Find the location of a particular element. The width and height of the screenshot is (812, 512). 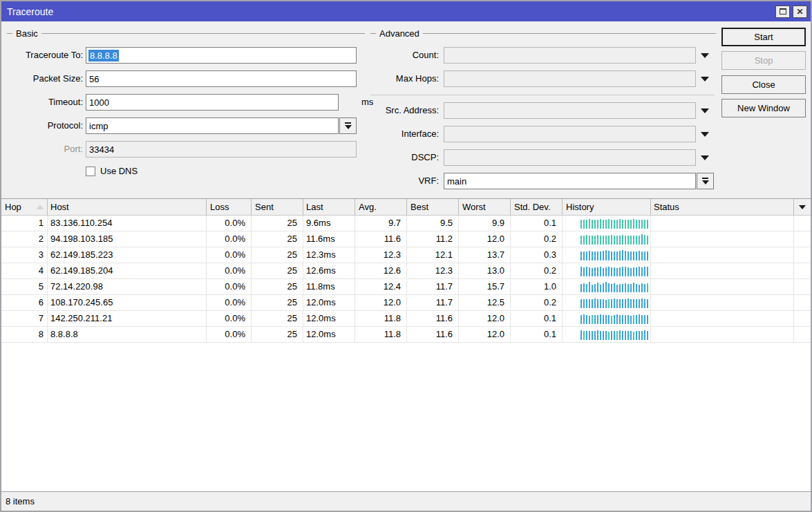

protocol-field is located at coordinates (212, 126).